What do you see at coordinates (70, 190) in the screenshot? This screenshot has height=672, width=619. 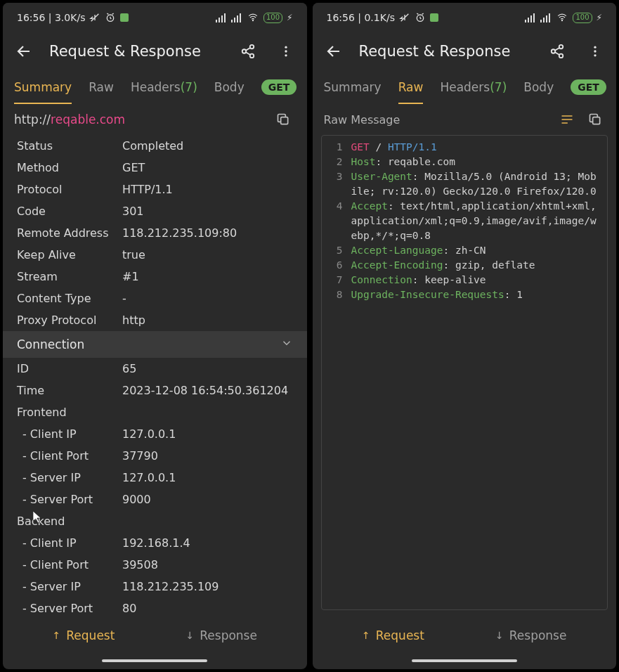 I see `kv-key: Protocol` at bounding box center [70, 190].